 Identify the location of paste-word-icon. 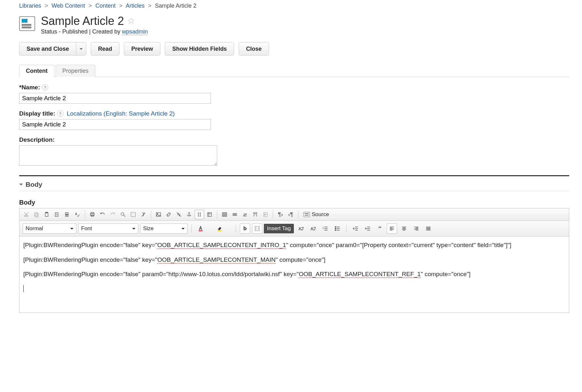
(67, 215).